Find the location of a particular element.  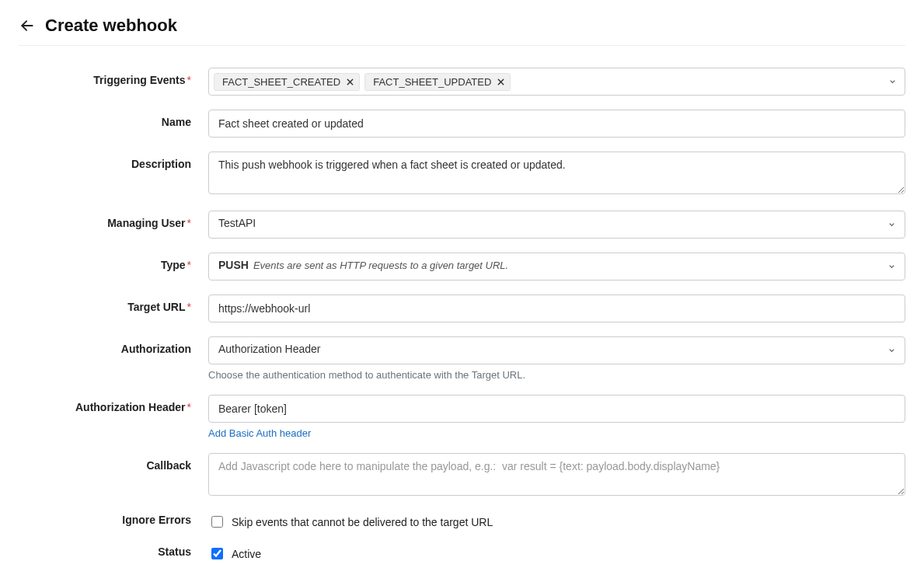

authorization-select: Authorization Header is located at coordinates (556, 350).